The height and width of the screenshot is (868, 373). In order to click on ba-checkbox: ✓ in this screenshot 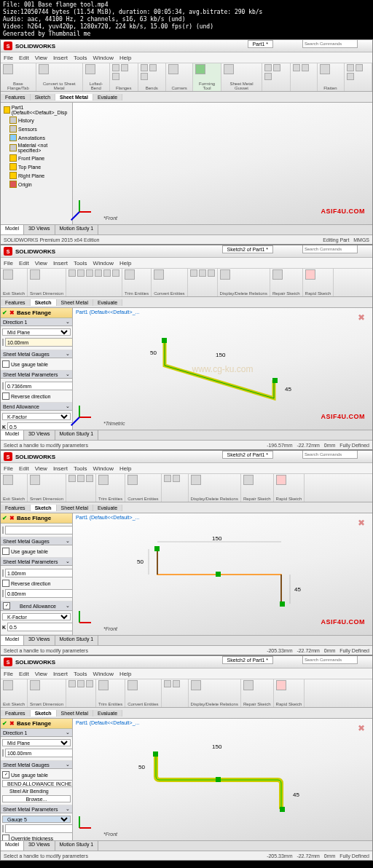, I will do `click(7, 606)`.